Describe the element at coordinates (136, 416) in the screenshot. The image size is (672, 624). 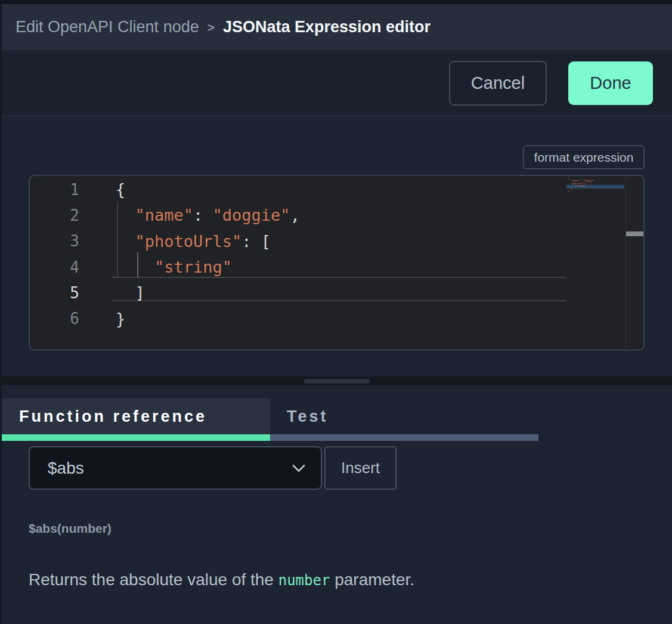
I see `tab-function-reference: Function reference` at that location.